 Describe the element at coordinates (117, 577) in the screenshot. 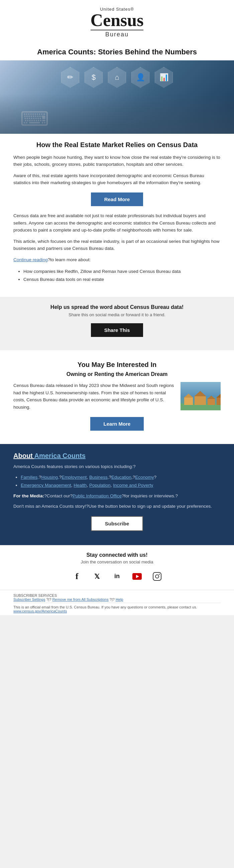

I see `linkedin-icon: in` at that location.